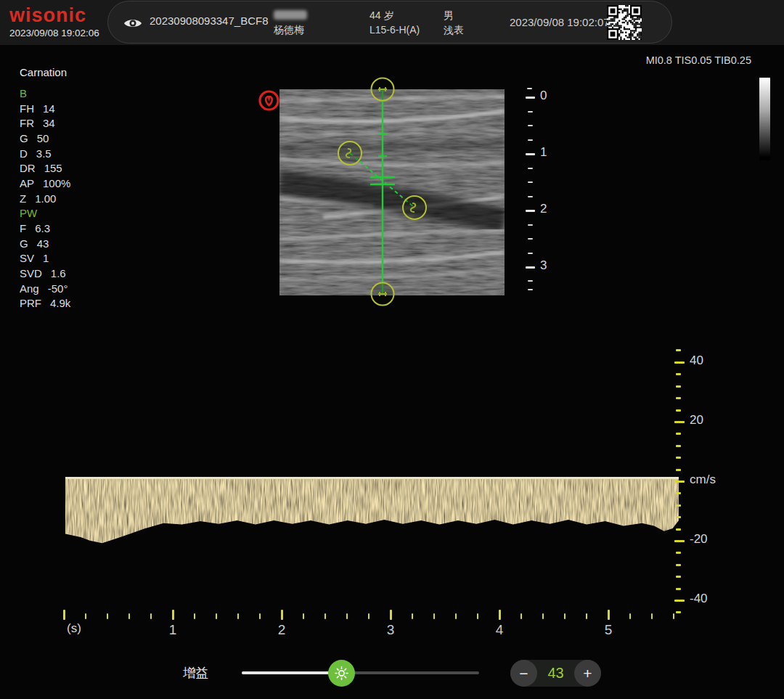 The height and width of the screenshot is (699, 784). I want to click on depth-label: 0, so click(543, 96).